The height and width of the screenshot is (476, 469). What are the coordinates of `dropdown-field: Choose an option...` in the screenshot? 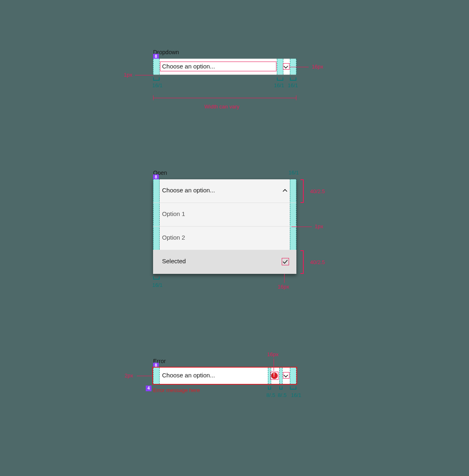 It's located at (225, 67).